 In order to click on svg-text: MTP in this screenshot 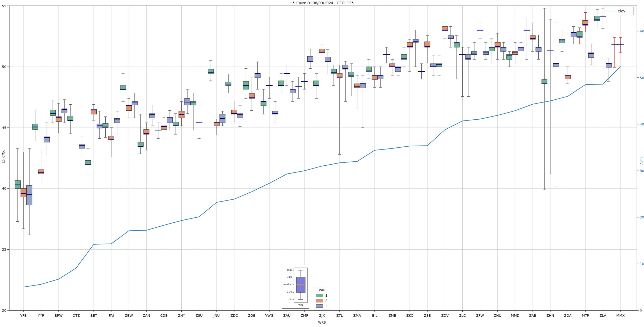, I will do `click(586, 315)`.